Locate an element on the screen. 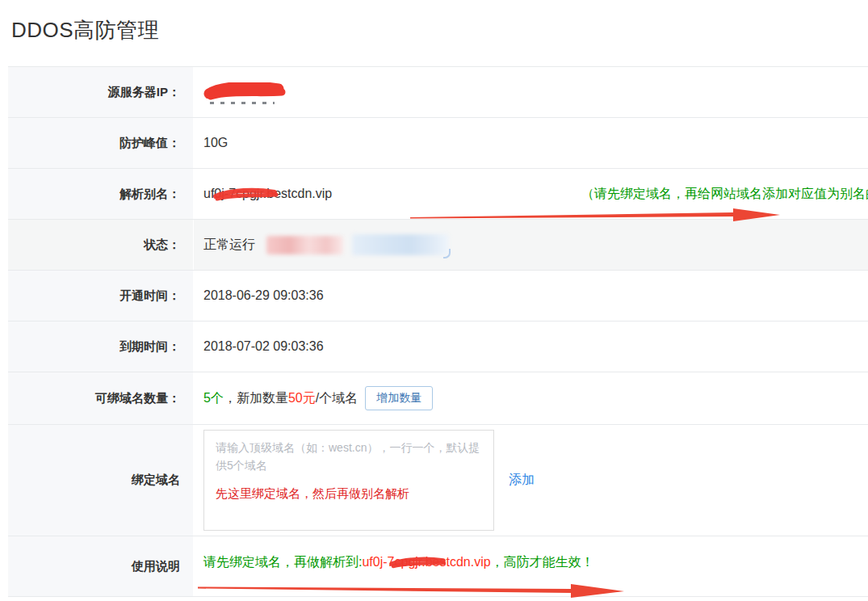 The height and width of the screenshot is (601, 868). quota-mid-text: ，新加数量 is located at coordinates (256, 399).